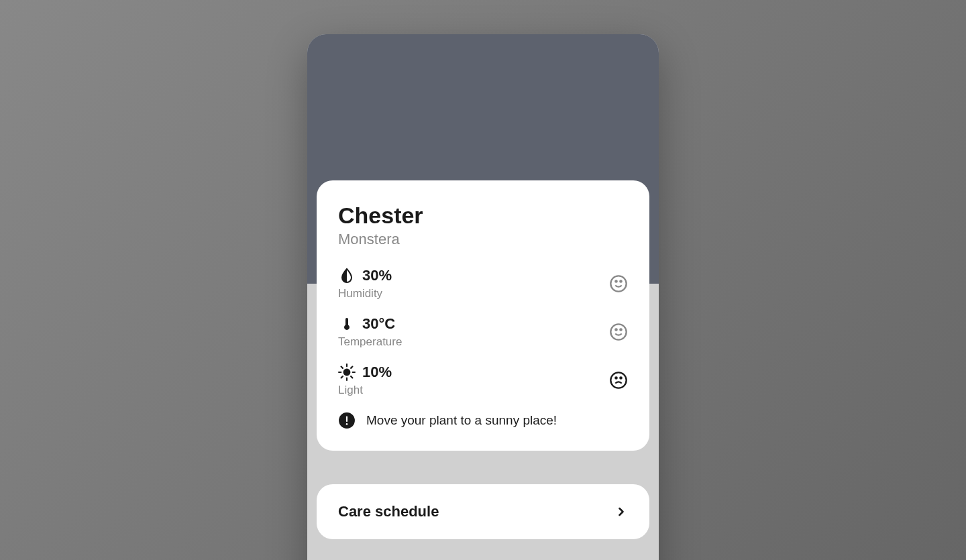  Describe the element at coordinates (377, 372) in the screenshot. I see `light-value: 10%` at that location.